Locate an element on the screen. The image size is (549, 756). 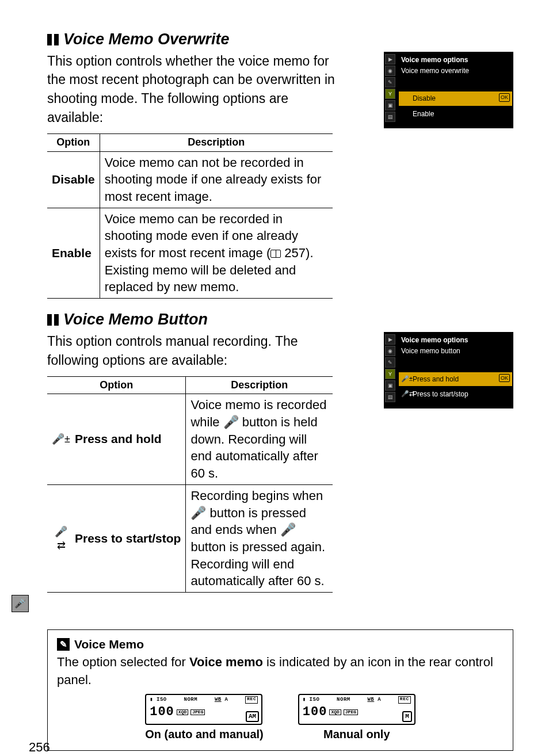
screenshot2-title: Voice memo options is located at coordinates (456, 341).